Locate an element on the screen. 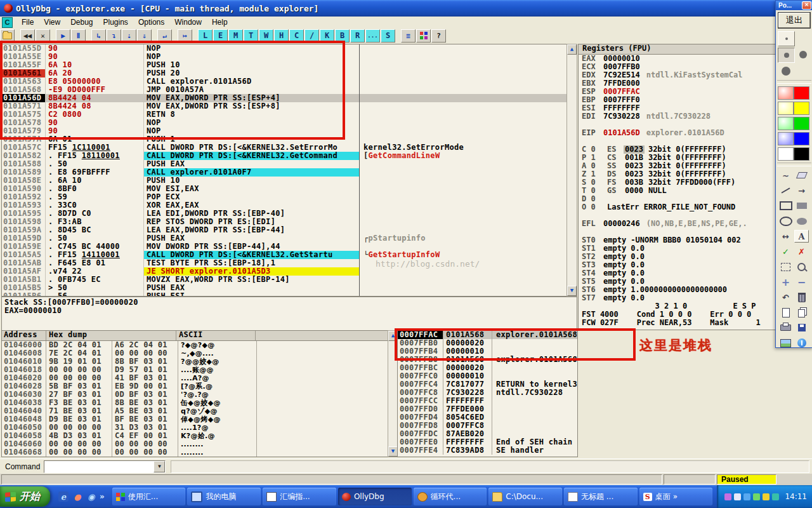 The width and height of the screenshot is (812, 508). chevron-down-icon: ▼ is located at coordinates (159, 467).